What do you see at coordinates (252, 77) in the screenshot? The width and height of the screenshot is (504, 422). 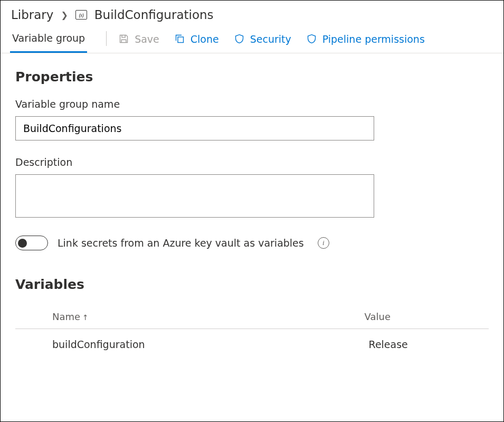 I see `properties-heading: Properties` at bounding box center [252, 77].